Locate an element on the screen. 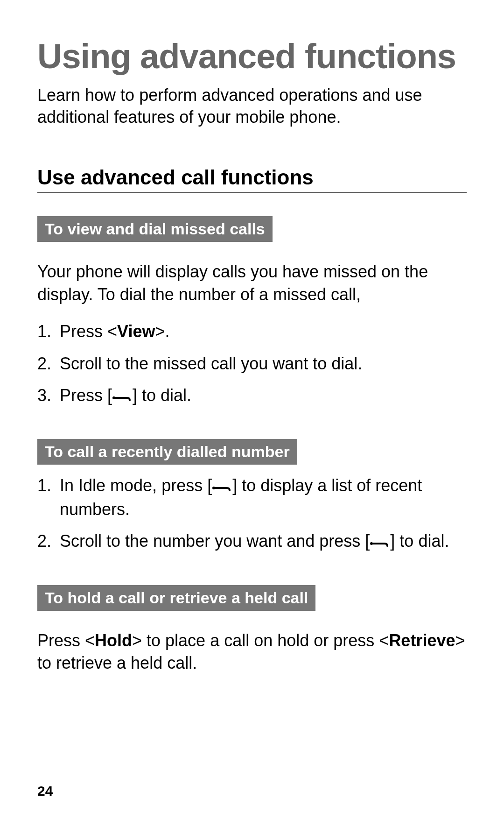  step-item: Press [] to dial. is located at coordinates (252, 396).